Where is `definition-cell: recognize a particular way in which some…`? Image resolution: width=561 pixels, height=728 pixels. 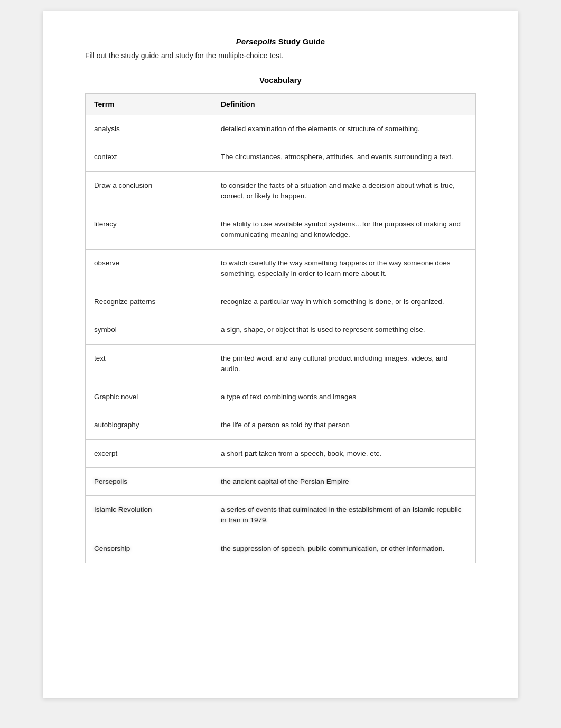 definition-cell: recognize a particular way in which some… is located at coordinates (344, 302).